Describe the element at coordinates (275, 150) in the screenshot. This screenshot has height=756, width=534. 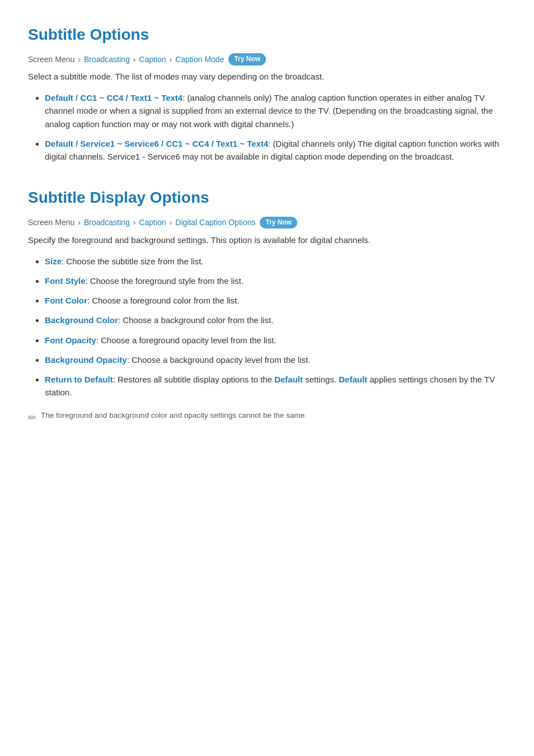
I see `list-item: Default / Service1 ~ Service6 / CC1 ~ CC…` at that location.